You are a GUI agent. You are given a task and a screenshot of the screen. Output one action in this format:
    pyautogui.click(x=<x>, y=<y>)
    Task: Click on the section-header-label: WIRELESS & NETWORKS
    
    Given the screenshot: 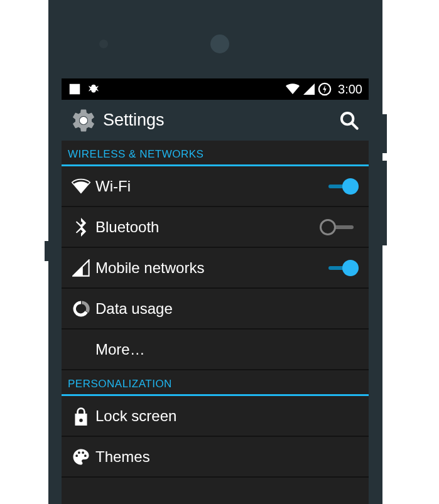 What is the action you would take?
    pyautogui.click(x=136, y=154)
    